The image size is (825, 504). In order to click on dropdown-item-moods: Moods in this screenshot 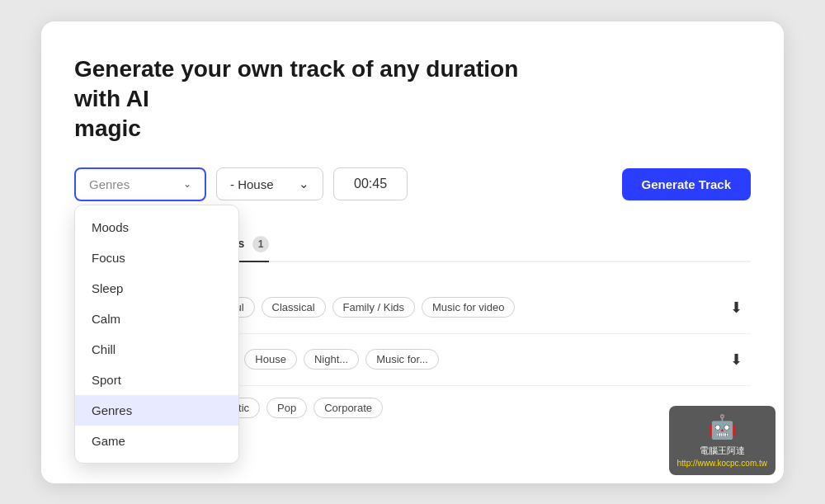, I will do `click(157, 228)`.